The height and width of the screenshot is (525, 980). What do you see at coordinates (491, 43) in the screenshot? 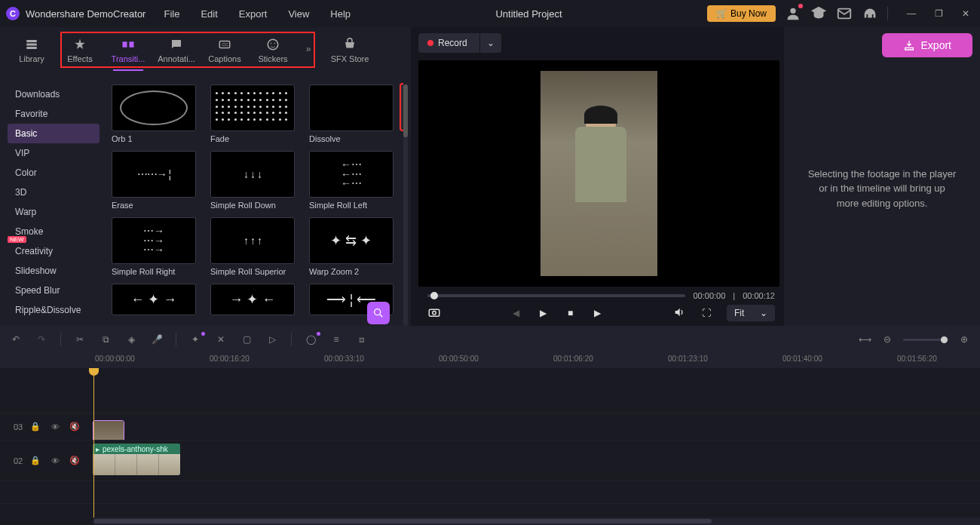
I see `record-dropdown: ⌄` at bounding box center [491, 43].